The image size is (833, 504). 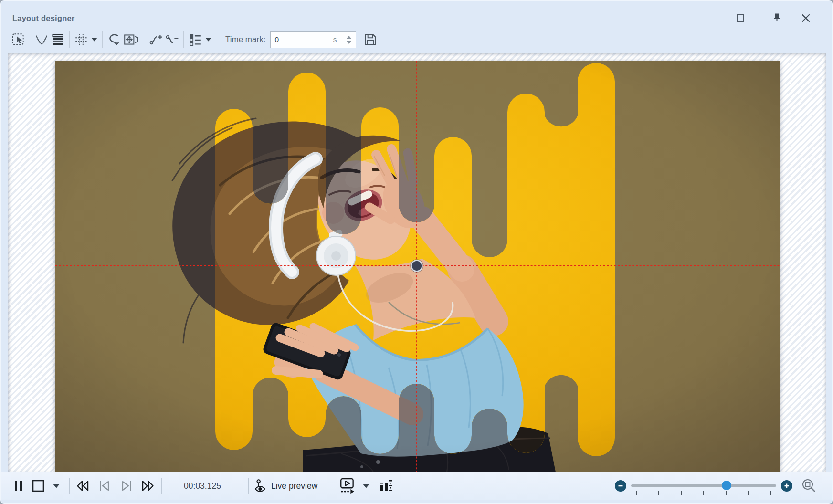 What do you see at coordinates (127, 486) in the screenshot?
I see `next-frame-button` at bounding box center [127, 486].